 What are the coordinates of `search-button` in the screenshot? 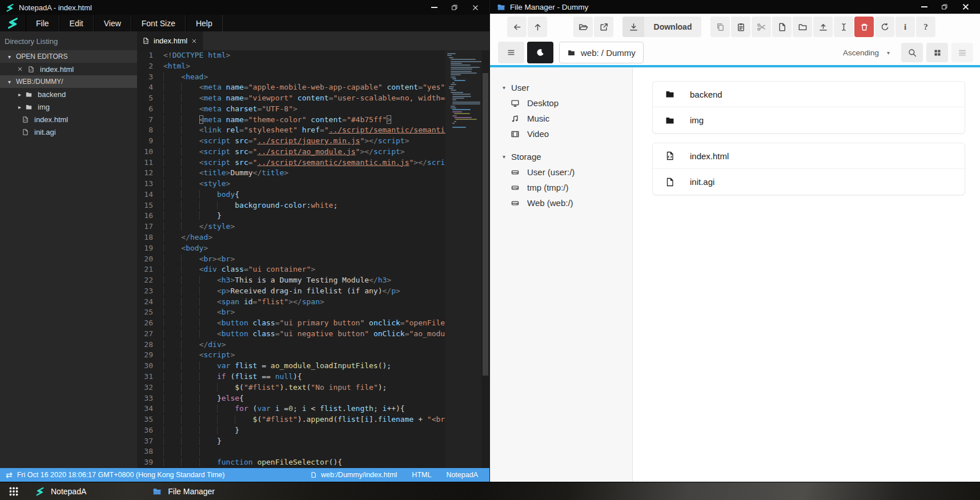 It's located at (912, 53).